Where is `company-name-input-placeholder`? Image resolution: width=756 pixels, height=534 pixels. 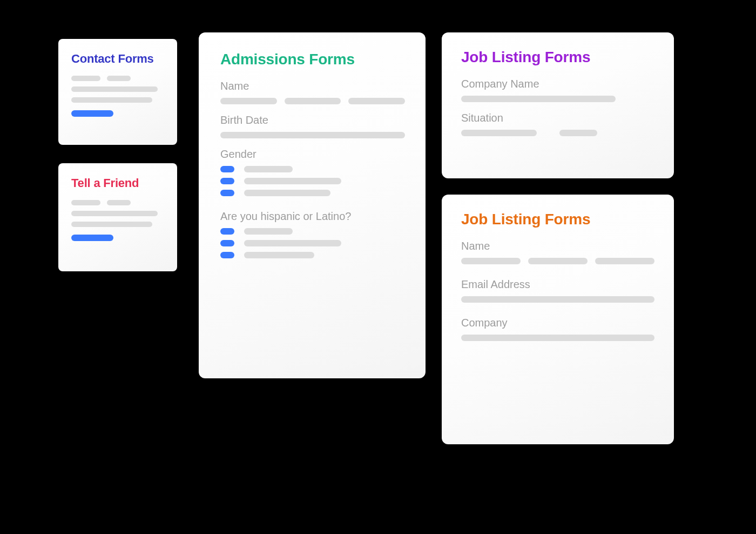 company-name-input-placeholder is located at coordinates (538, 99).